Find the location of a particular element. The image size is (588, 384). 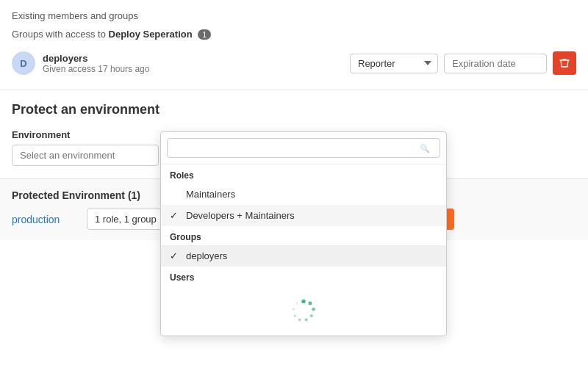

deployers-checkmark: ✓ is located at coordinates (175, 256).